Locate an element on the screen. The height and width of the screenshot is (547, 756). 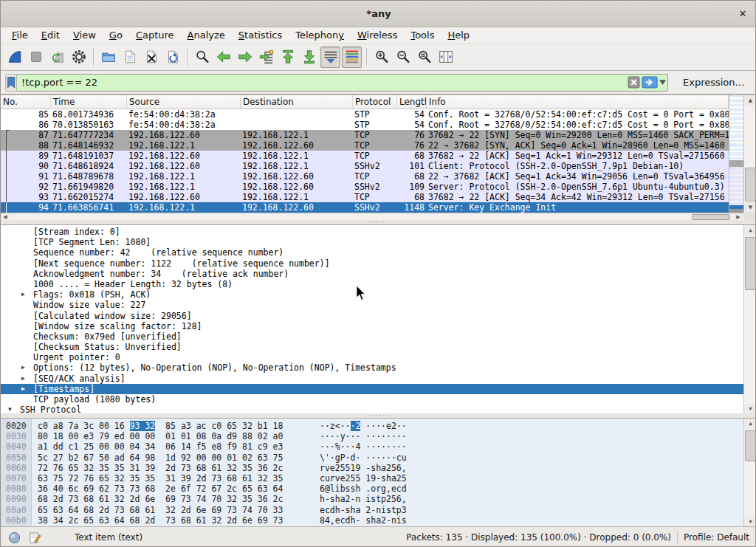
packet-row-86: 8670.013850163fe:54:00:d4:38:2aSTP54Conf… is located at coordinates (365, 125).